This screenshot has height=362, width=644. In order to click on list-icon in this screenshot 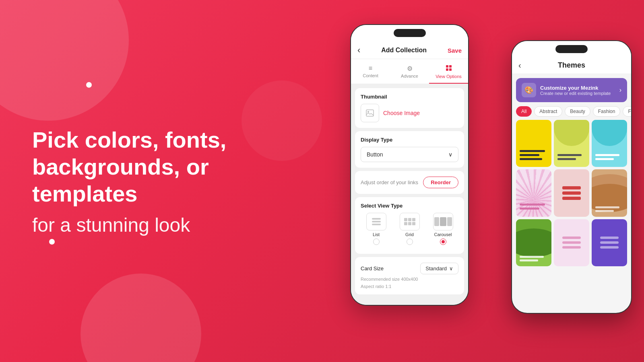, I will do `click(376, 222)`.